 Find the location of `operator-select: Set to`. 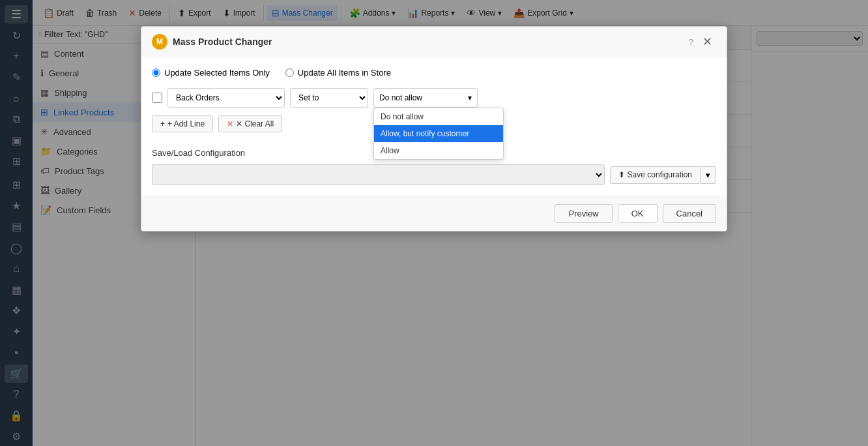

operator-select: Set to is located at coordinates (329, 98).